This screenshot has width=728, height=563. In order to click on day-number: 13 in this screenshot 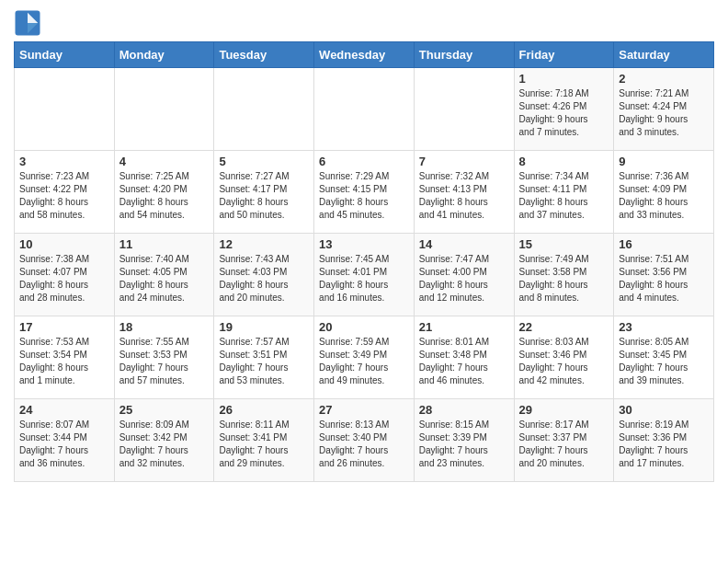, I will do `click(364, 245)`.